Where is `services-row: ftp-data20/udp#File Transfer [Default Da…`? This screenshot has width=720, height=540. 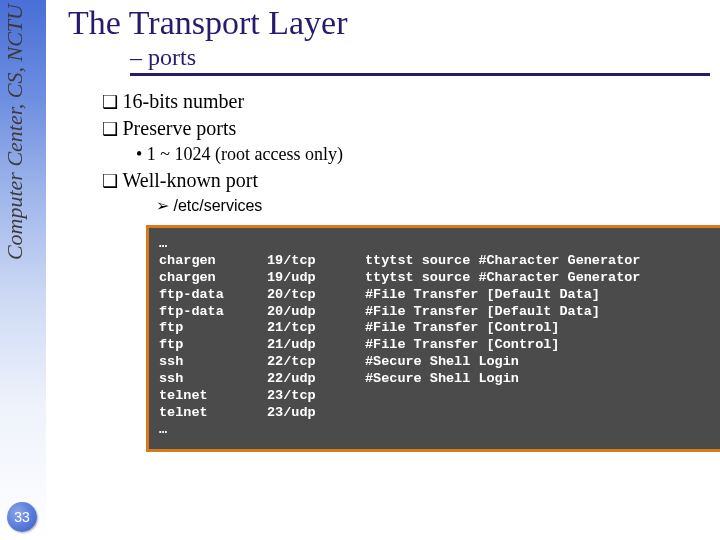 services-row: ftp-data20/udp#File Transfer [Default Da… is located at coordinates (408, 312).